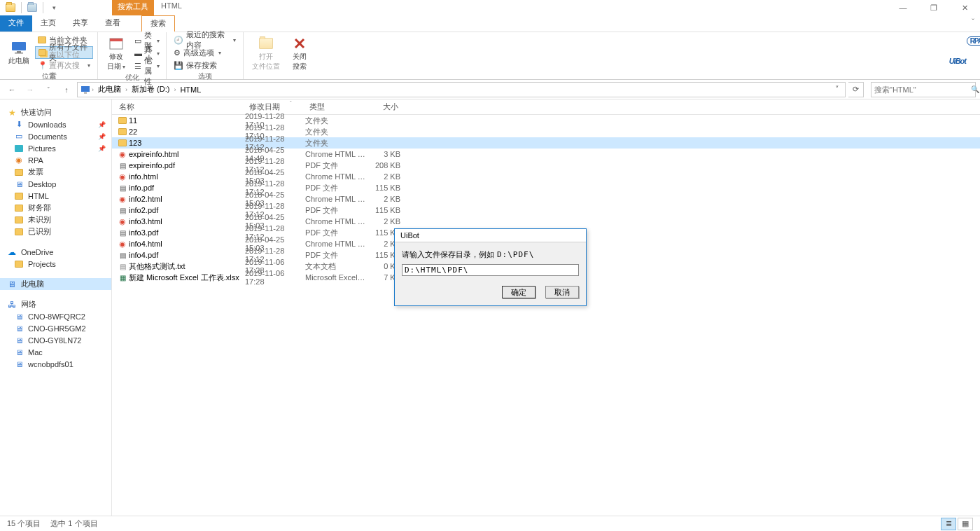 This screenshot has width=980, height=531. Describe the element at coordinates (56, 252) in the screenshot. I see `nav-onedrive: ☁OneDrive` at that location.